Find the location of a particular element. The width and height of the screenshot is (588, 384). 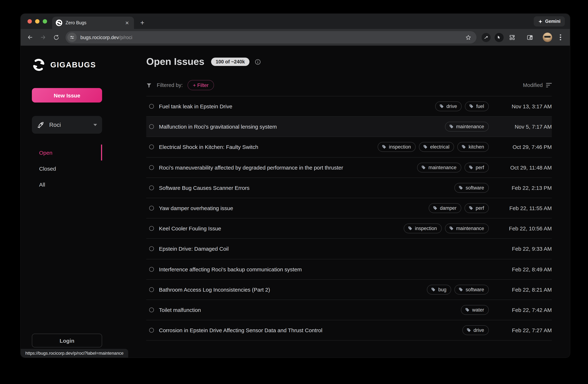

gemini-button: Gemini is located at coordinates (549, 21).